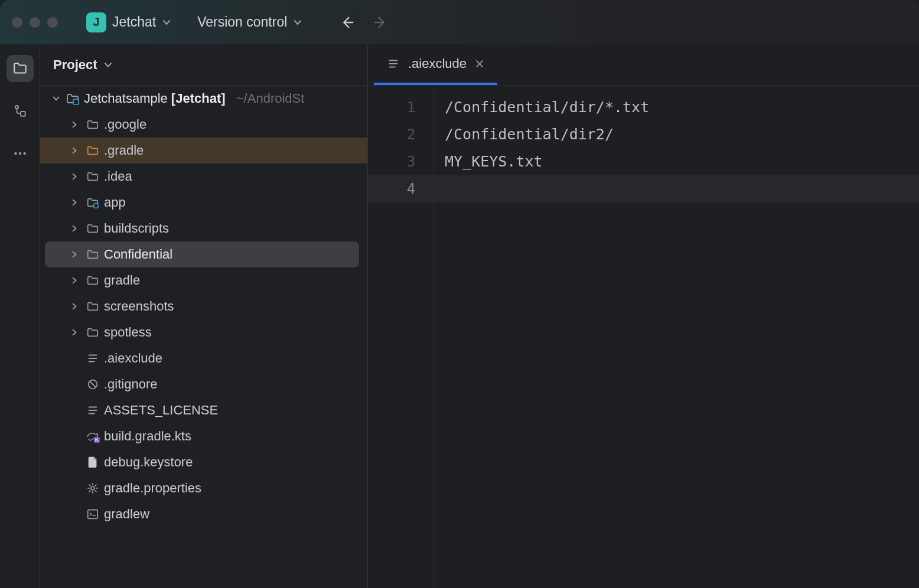  Describe the element at coordinates (401, 337) in the screenshot. I see `editor-gutter: 1234` at that location.